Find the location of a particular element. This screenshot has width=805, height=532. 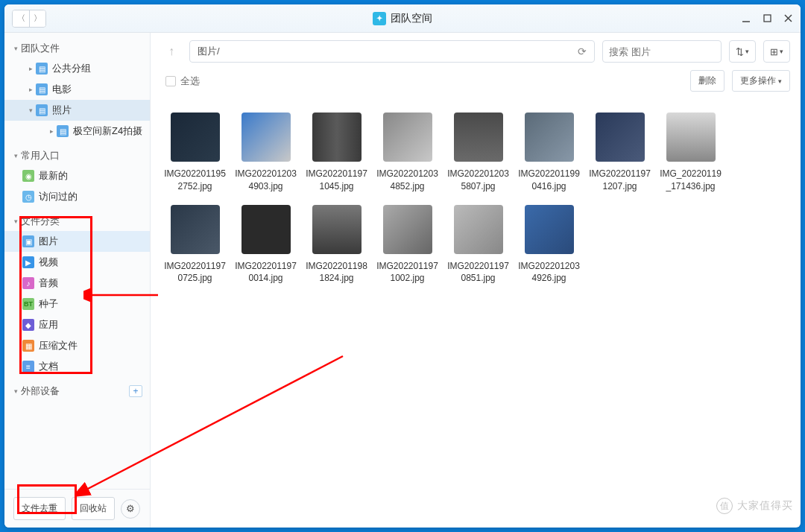

photo-icon: ◉ is located at coordinates (28, 176).